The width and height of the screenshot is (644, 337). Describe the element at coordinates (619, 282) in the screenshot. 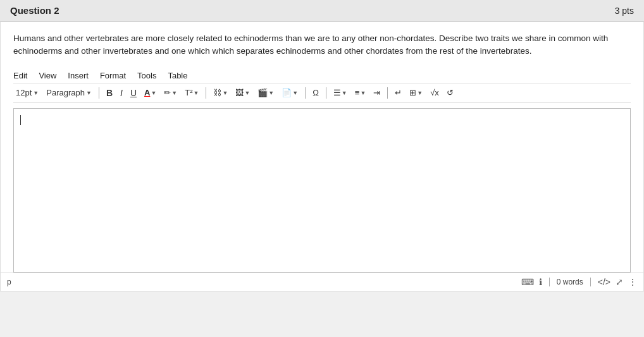

I see `expand-button: ⤢` at that location.